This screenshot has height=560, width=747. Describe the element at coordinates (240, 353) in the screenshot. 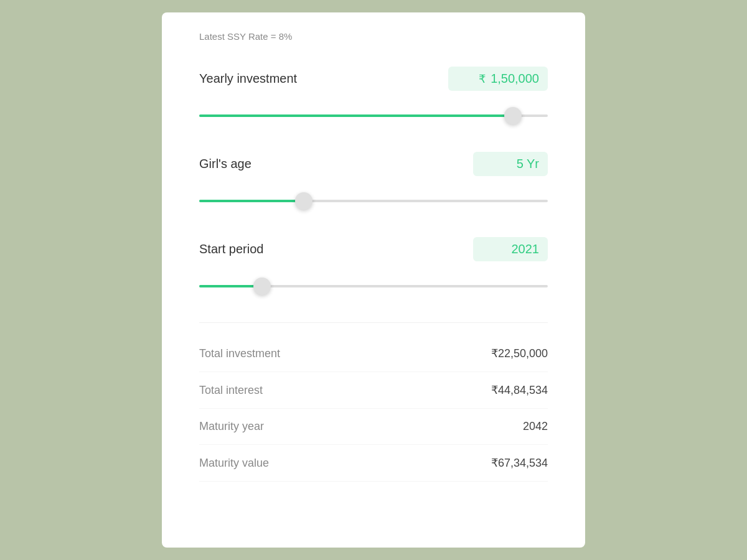

I see `total-investment-label: Total investment` at that location.